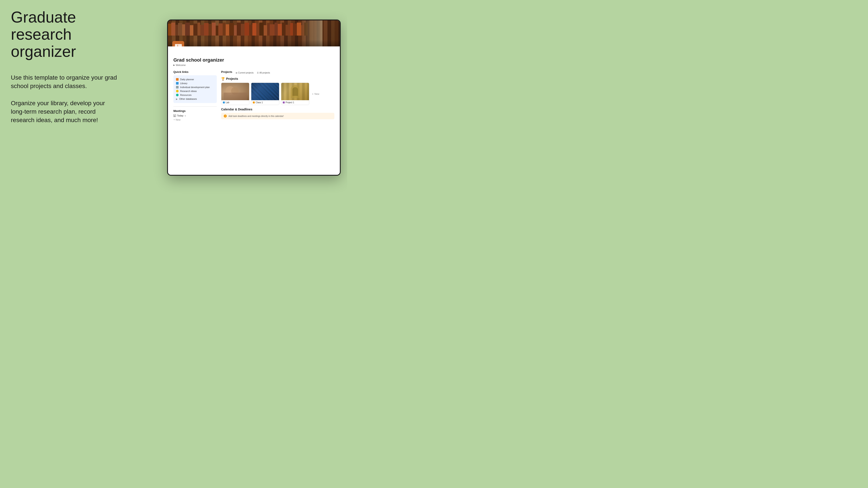  What do you see at coordinates (317, 94) in the screenshot?
I see `new-button-label: New` at bounding box center [317, 94].